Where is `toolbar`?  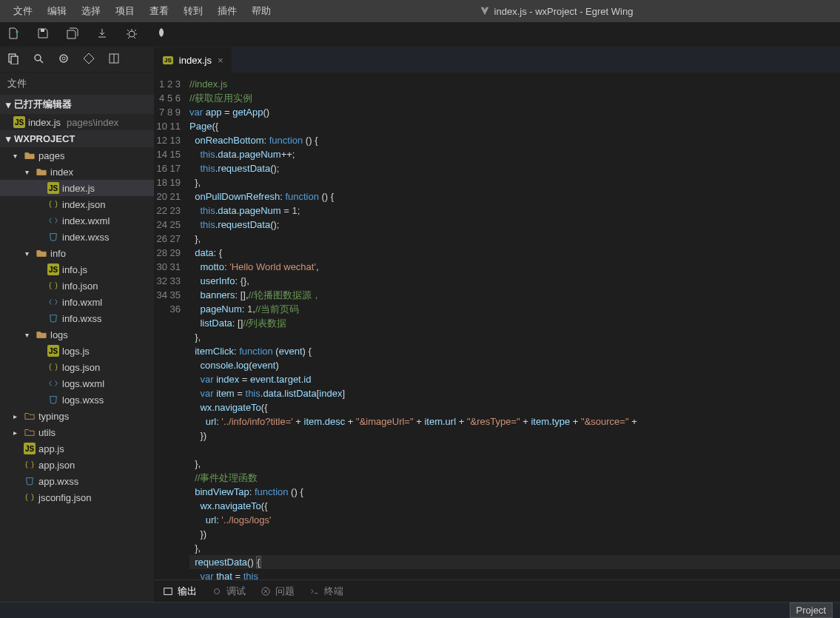
toolbar is located at coordinates (420, 35).